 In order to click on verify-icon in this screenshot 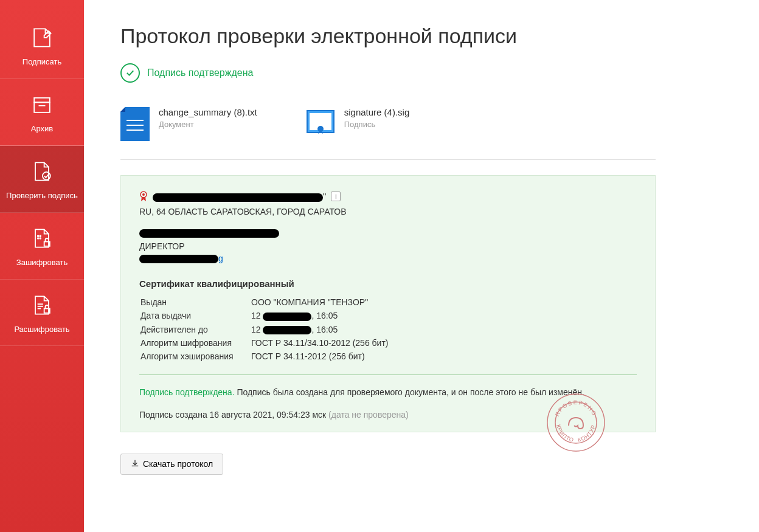, I will do `click(42, 171)`.